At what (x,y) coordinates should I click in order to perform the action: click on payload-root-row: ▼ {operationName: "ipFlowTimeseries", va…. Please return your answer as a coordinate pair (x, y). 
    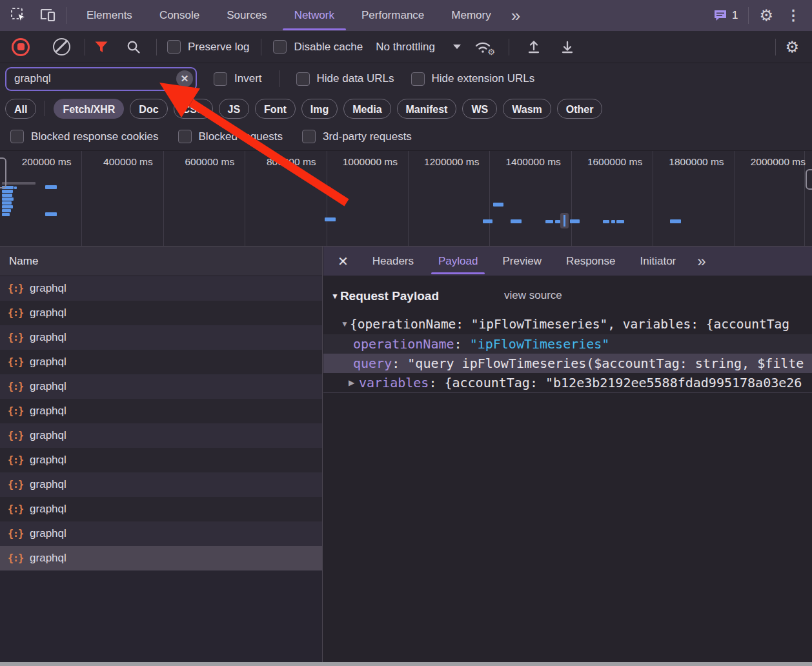
    Looking at the image, I should click on (568, 324).